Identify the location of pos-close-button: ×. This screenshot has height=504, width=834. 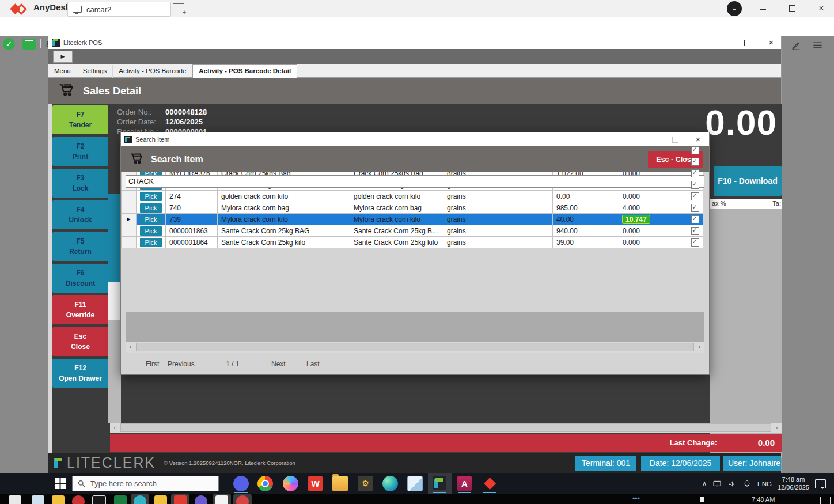
(771, 43).